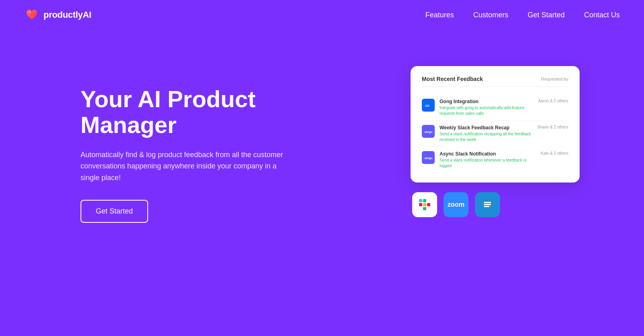  Describe the element at coordinates (114, 211) in the screenshot. I see `cta-get-started-button: Get Started` at that location.